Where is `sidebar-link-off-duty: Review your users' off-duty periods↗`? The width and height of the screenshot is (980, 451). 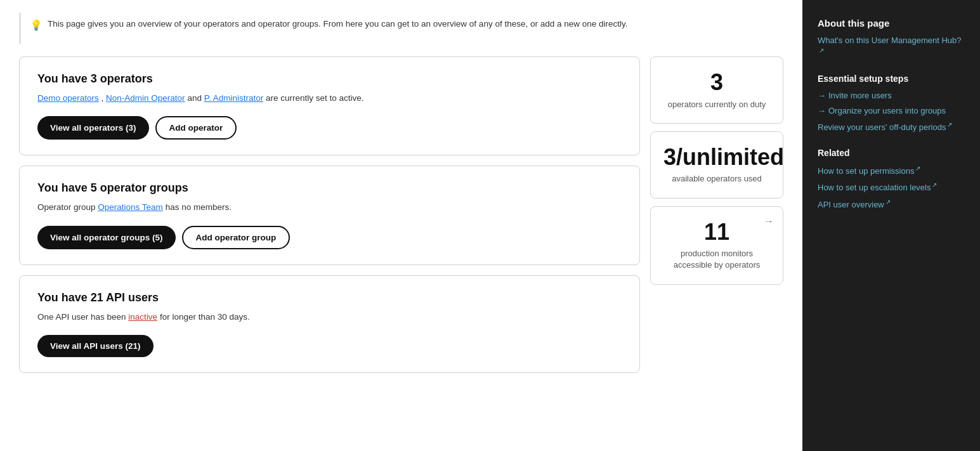 sidebar-link-off-duty: Review your users' off-duty periods↗ is located at coordinates (891, 127).